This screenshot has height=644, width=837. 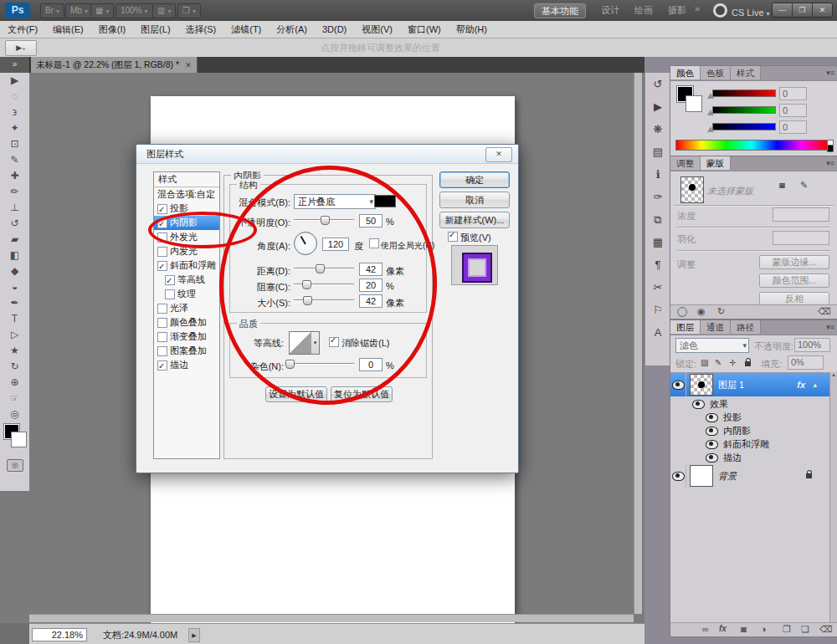 I want to click on layer-thumbnail, so click(x=701, y=385).